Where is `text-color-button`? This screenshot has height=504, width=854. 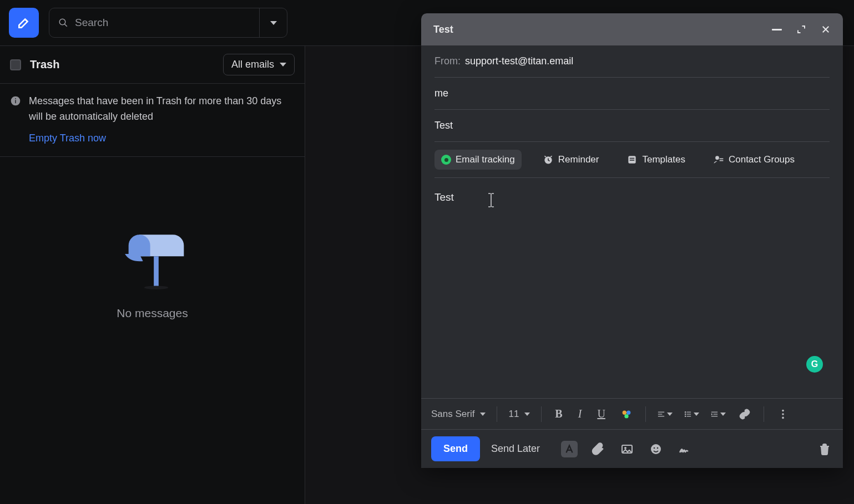
text-color-button is located at coordinates (626, 414).